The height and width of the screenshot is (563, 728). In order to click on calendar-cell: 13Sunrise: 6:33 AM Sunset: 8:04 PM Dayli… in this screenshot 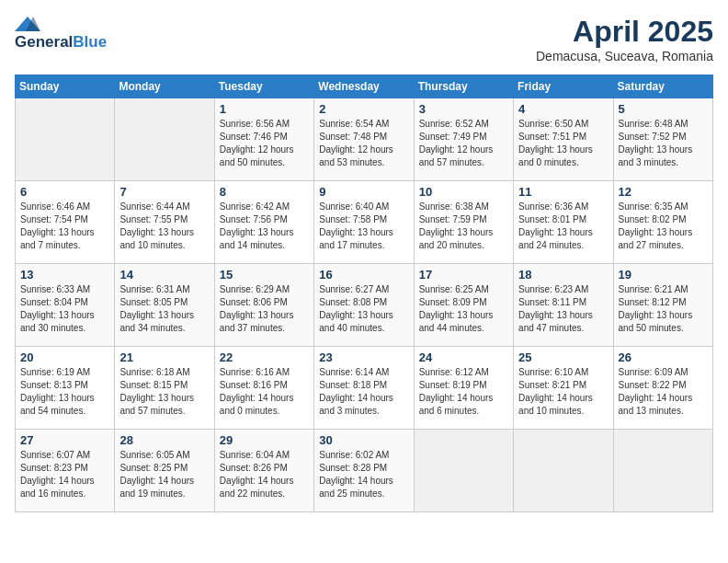, I will do `click(65, 305)`.